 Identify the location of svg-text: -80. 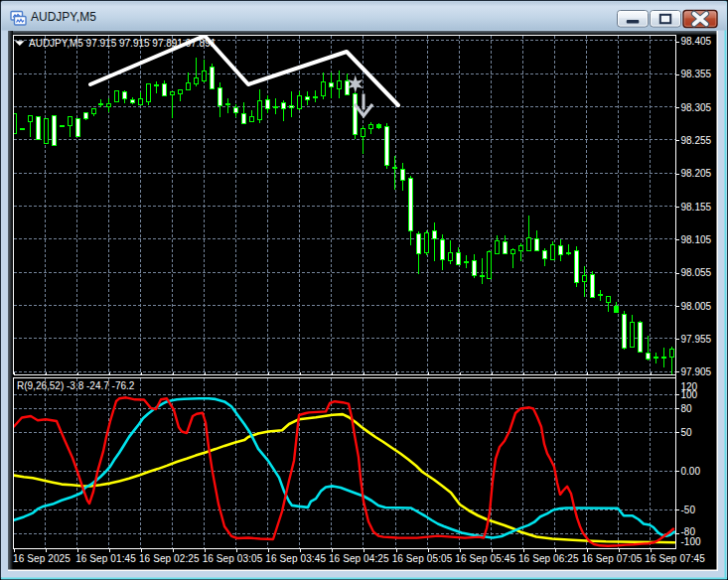
(689, 532).